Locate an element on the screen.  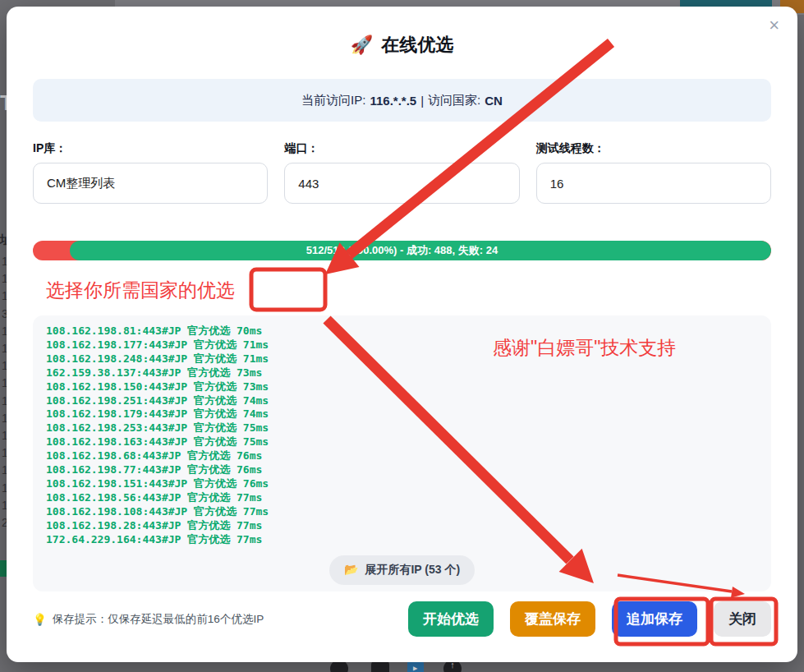
ip-result-line: 108.162.198.28:443#JP 官方优选 77ms is located at coordinates (402, 526).